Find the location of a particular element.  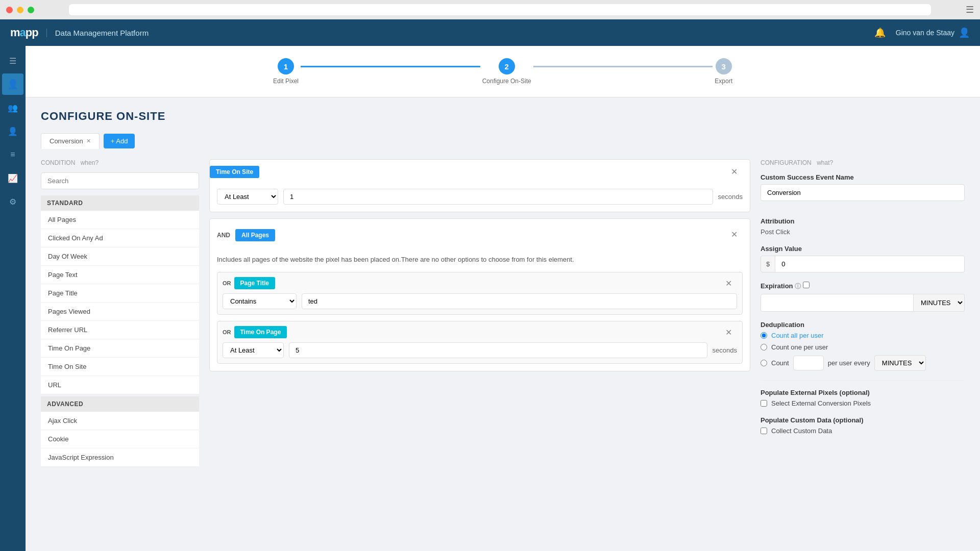

list-item-pages-viewed: Pages Viewed is located at coordinates (120, 312).